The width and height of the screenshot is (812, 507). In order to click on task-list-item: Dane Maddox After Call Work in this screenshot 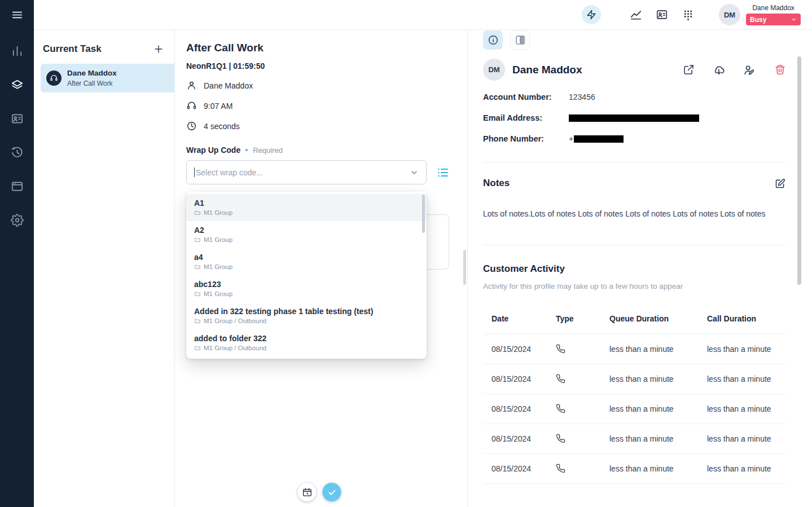, I will do `click(107, 78)`.